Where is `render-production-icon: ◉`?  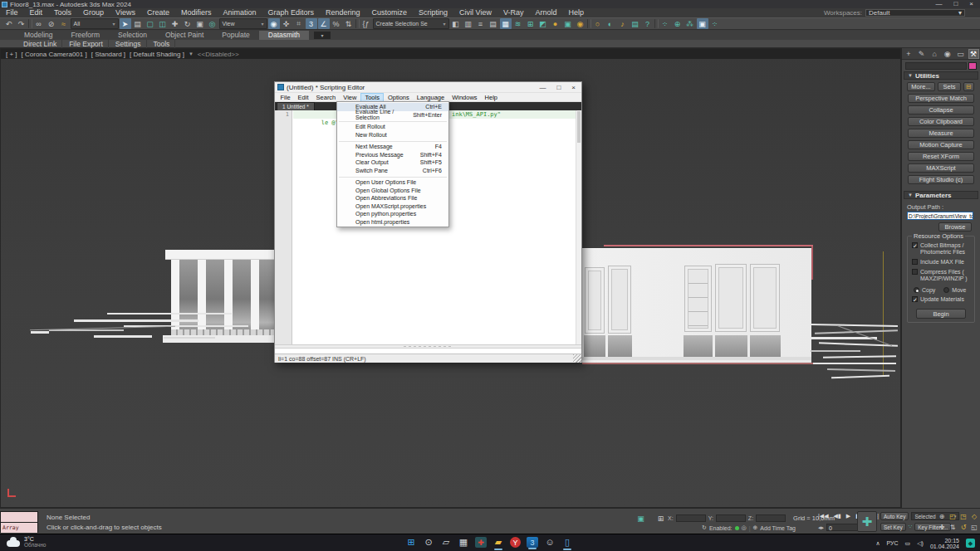
render-production-icon: ◉ is located at coordinates (581, 23).